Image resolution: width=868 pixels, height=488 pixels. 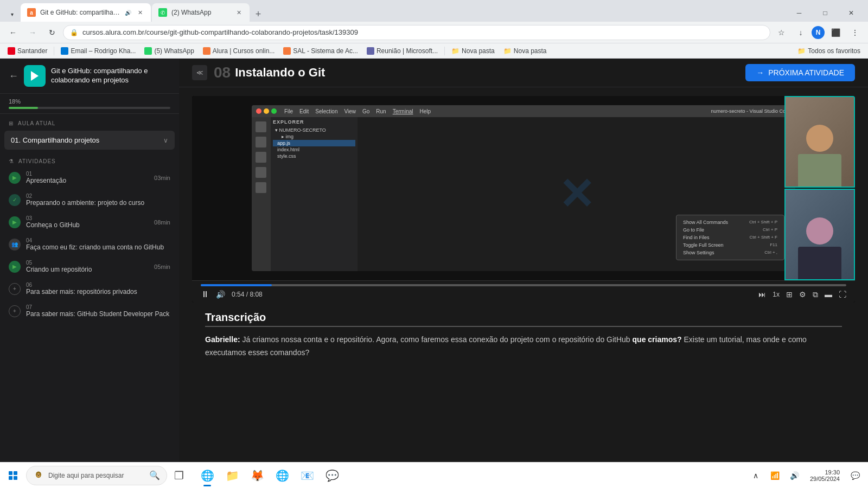 What do you see at coordinates (201, 12) in the screenshot?
I see `tab-whatsapp: ✆ (2) WhatsApp ✕` at bounding box center [201, 12].